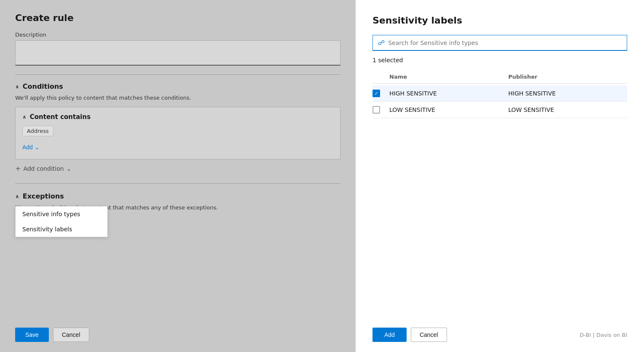 The image size is (644, 352). I want to click on table-header: Name Publisher, so click(500, 77).